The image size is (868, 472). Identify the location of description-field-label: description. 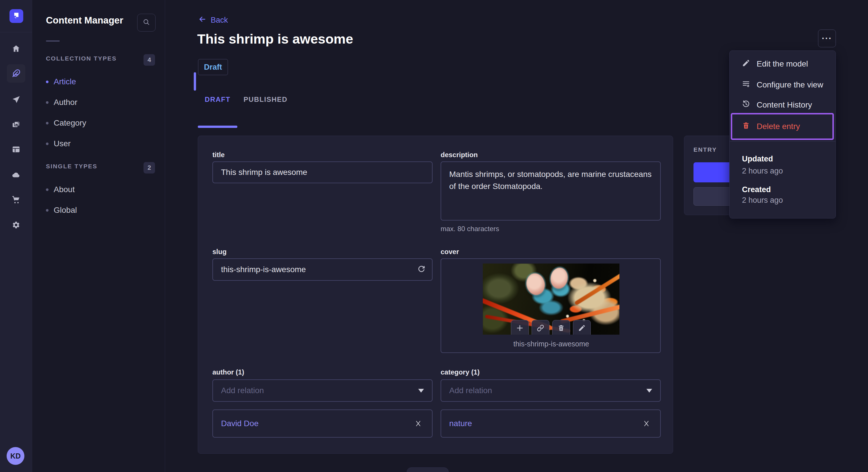
(551, 155).